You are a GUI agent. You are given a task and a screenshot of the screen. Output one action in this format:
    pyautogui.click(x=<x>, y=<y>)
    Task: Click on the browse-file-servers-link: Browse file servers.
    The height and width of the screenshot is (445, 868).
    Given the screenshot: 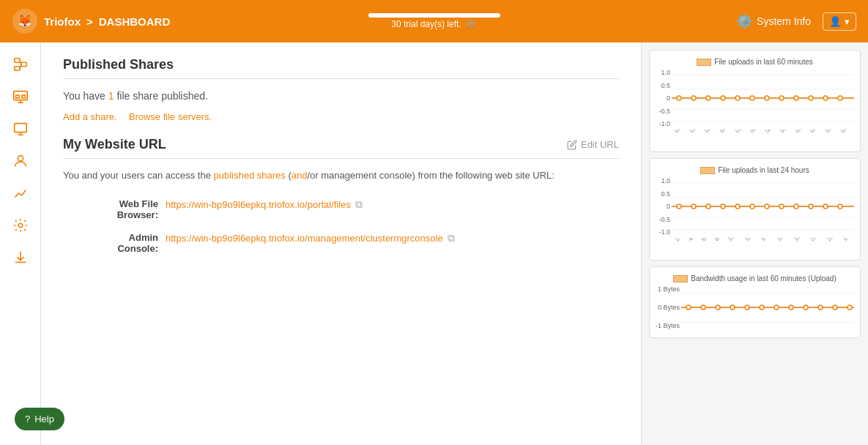 What is the action you would take?
    pyautogui.click(x=170, y=117)
    